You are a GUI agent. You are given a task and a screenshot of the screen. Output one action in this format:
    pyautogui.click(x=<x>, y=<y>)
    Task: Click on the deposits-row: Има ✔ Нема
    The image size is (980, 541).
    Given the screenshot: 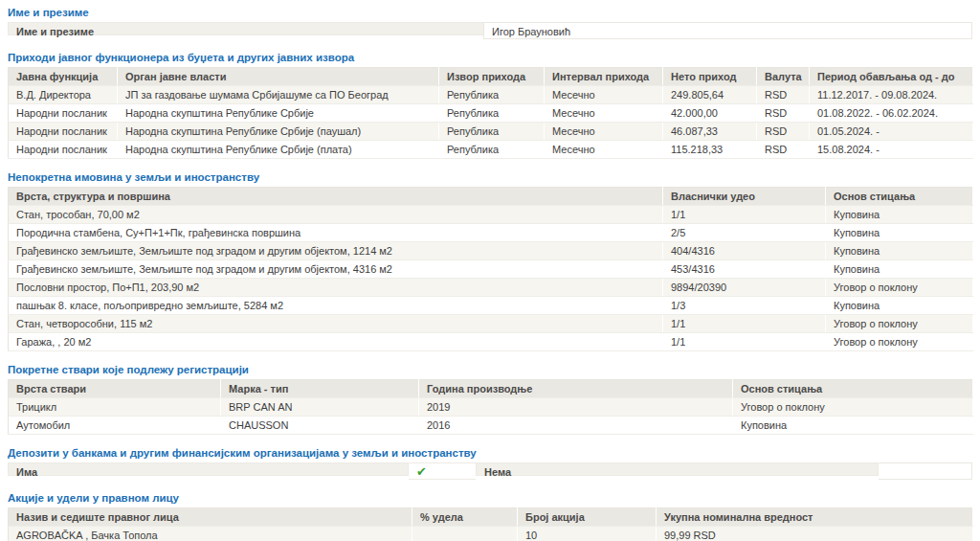 What is the action you would take?
    pyautogui.click(x=490, y=471)
    